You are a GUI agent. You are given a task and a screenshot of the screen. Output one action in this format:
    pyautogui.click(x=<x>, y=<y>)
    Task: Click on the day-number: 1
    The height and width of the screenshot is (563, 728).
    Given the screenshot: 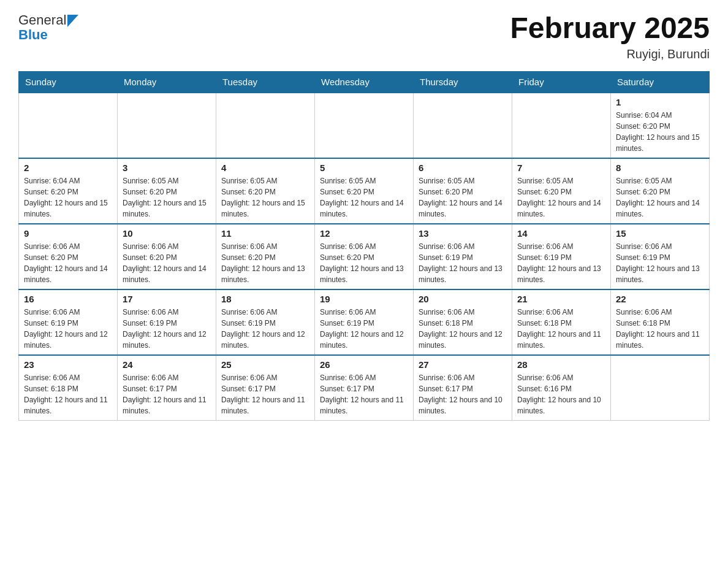 What is the action you would take?
    pyautogui.click(x=660, y=102)
    